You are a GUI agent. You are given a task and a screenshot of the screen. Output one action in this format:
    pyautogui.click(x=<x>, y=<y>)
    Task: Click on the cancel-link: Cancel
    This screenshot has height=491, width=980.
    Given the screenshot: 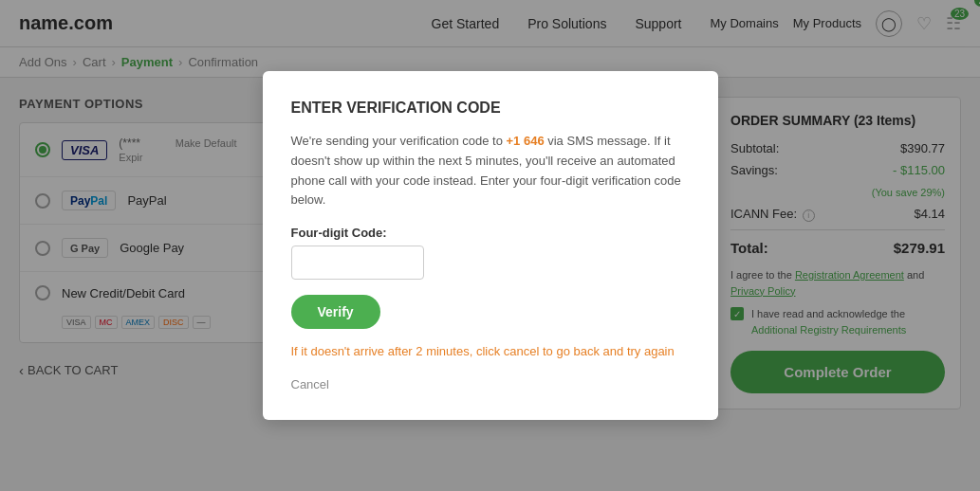 What is the action you would take?
    pyautogui.click(x=310, y=385)
    